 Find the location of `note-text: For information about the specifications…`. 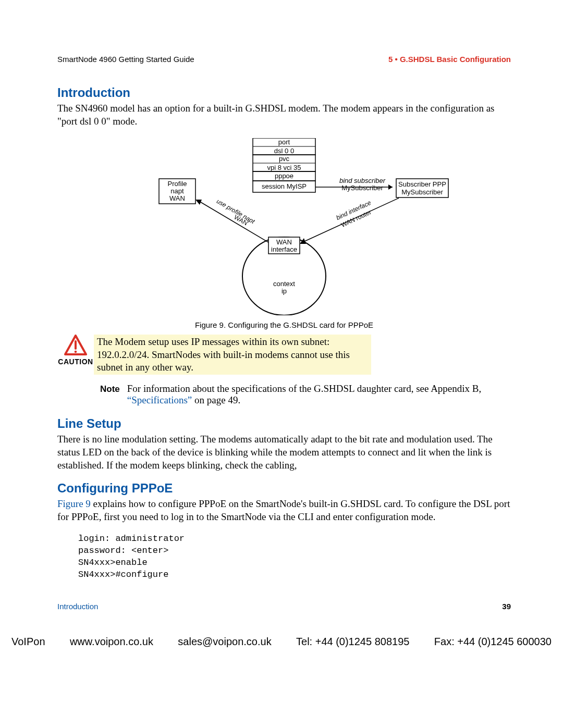

note-text: For information about the specifications… is located at coordinates (319, 394).